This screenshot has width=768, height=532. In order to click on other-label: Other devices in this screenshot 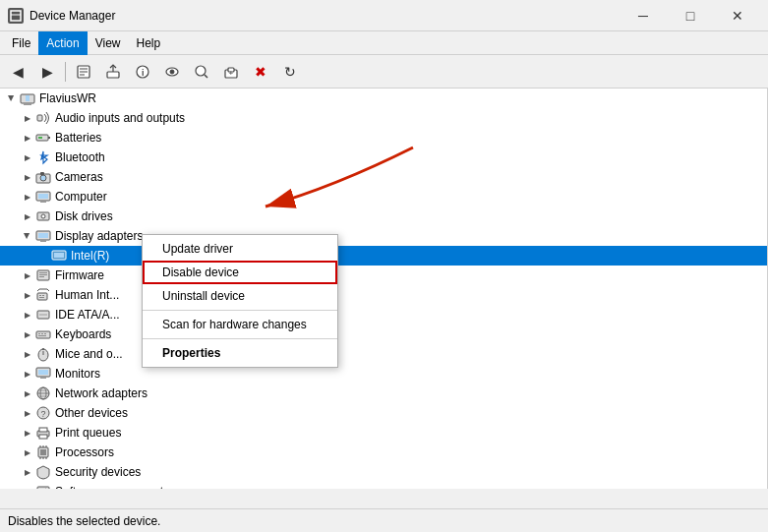, I will do `click(91, 413)`.